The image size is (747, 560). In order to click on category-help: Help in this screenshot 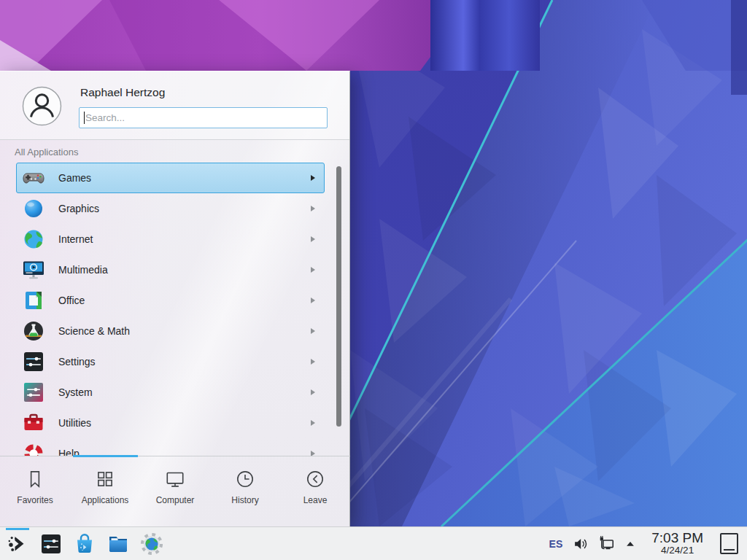, I will do `click(171, 447)`.